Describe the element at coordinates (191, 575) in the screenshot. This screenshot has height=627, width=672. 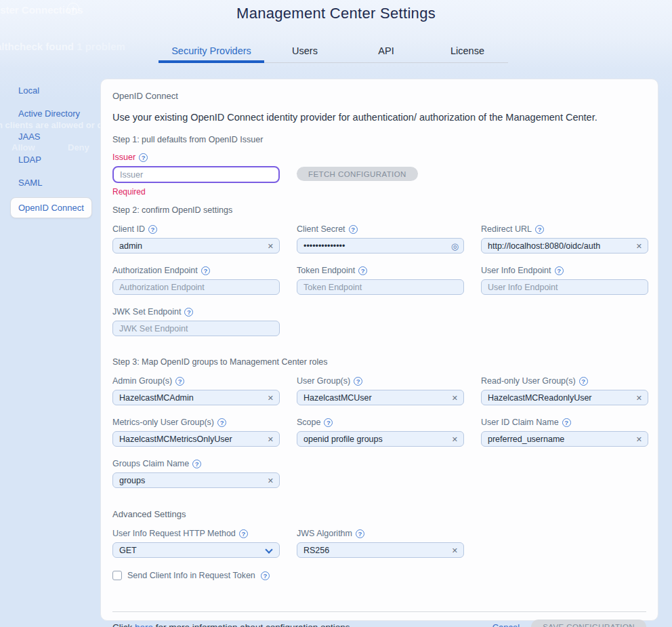
I see `send-client-info-label: Send Client Info in Request Token` at that location.